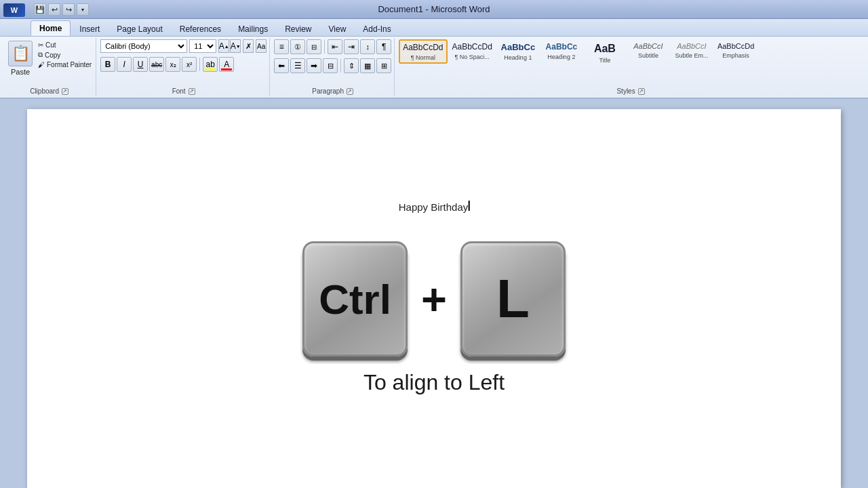  What do you see at coordinates (335, 47) in the screenshot?
I see `decrease-indent-button: ⇤` at bounding box center [335, 47].